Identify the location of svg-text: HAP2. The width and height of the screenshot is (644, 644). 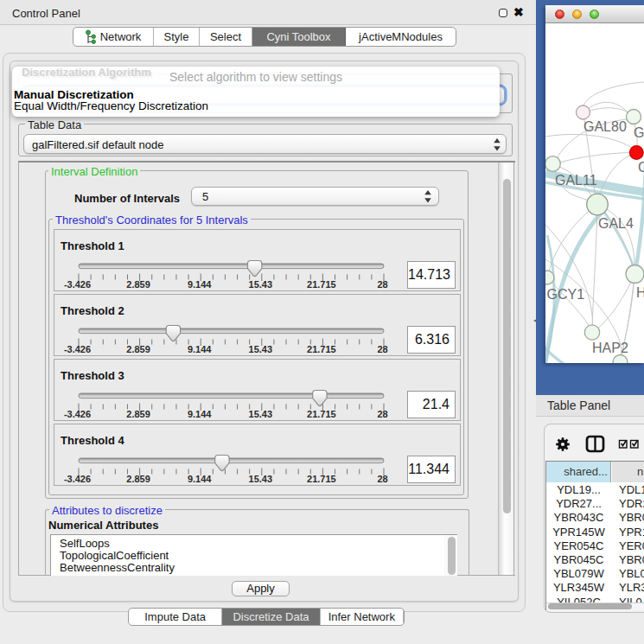
(610, 348).